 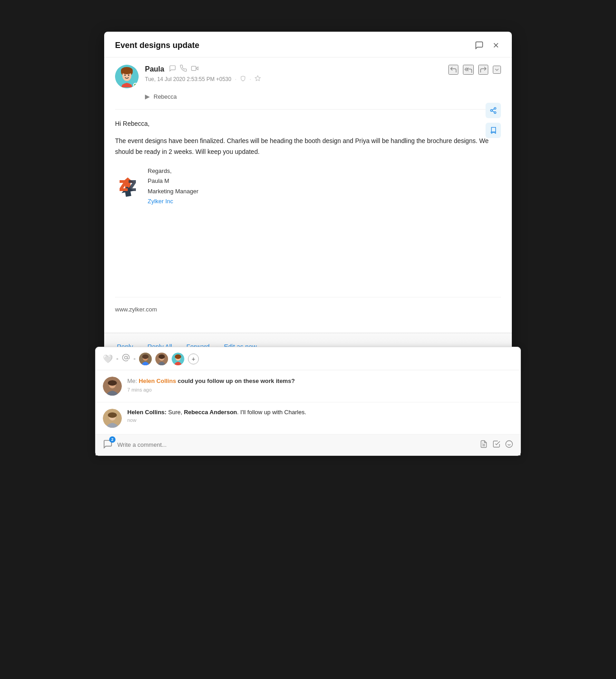 I want to click on comment-text-before-mention: Sure,, so click(x=176, y=412).